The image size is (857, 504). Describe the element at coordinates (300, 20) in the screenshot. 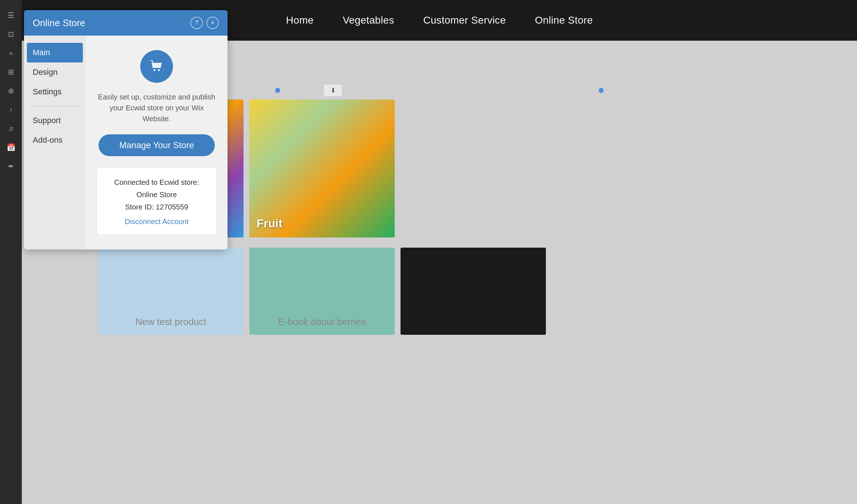

I see `nav-item-home: Home` at that location.